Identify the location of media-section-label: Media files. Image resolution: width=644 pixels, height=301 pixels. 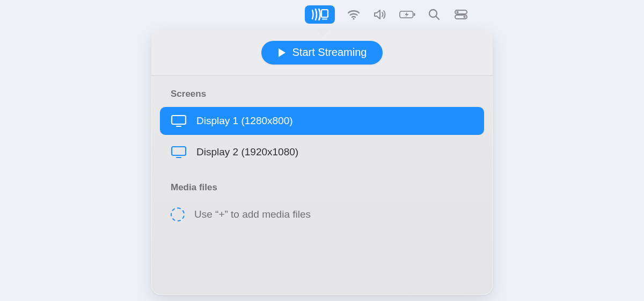
(322, 185).